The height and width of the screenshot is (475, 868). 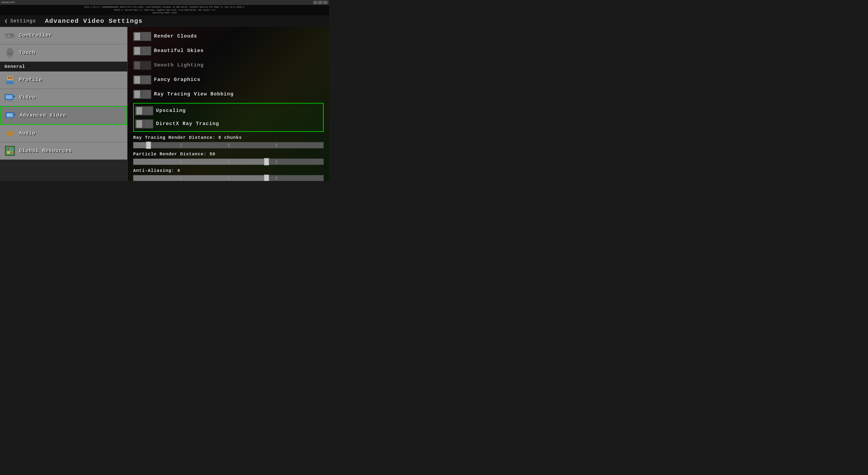 What do you see at coordinates (10, 35) in the screenshot?
I see `controller-icon` at bounding box center [10, 35].